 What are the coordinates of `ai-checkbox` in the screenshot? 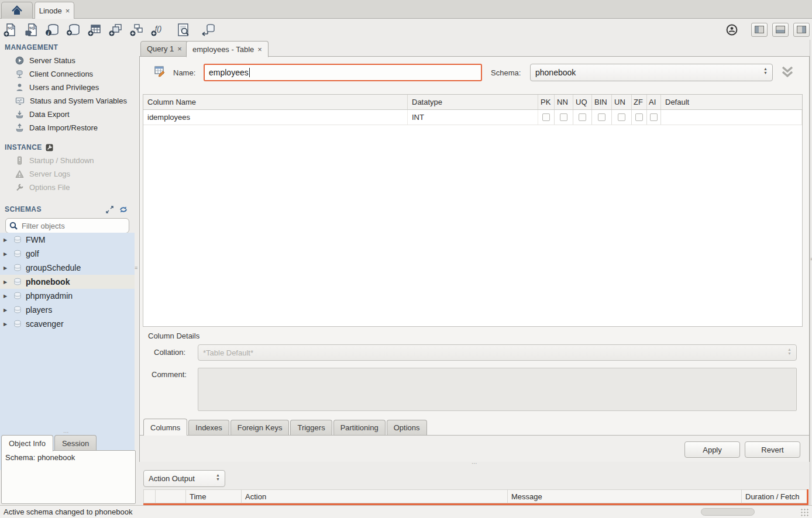 It's located at (654, 117).